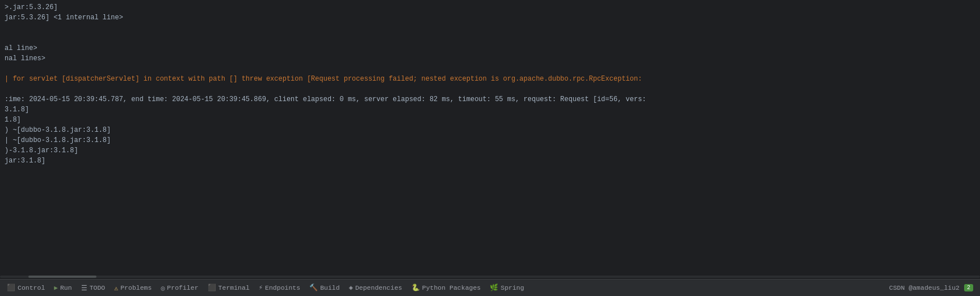 The height and width of the screenshot is (296, 980). Describe the element at coordinates (512, 287) in the screenshot. I see `toolbar-label-spring: Spring` at that location.